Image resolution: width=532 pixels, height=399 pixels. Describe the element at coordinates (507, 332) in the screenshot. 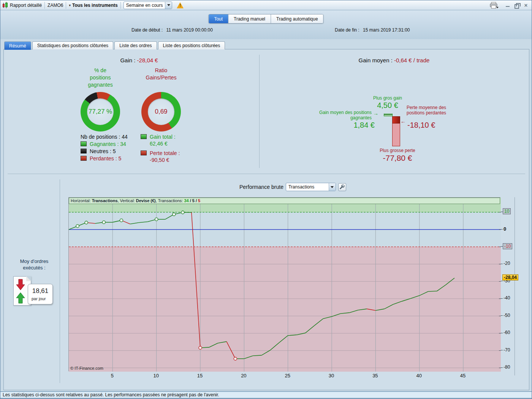

I see `y-axis-label: -60` at that location.